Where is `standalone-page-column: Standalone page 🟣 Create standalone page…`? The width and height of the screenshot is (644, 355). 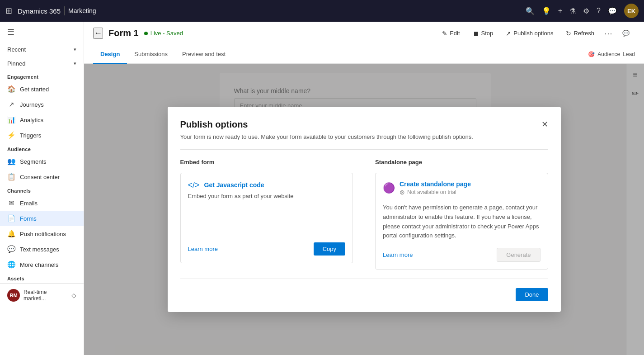 standalone-page-column: Standalone page 🟣 Create standalone page… is located at coordinates (456, 214).